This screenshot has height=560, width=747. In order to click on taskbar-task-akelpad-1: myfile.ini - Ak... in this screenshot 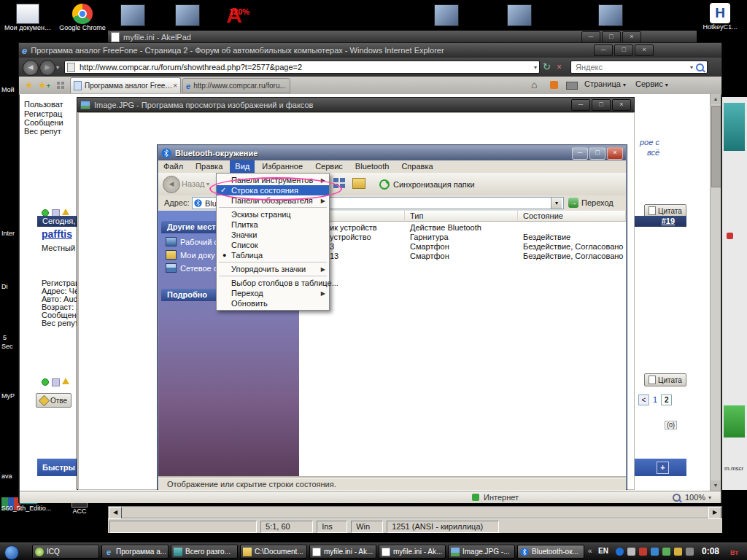, I will do `click(343, 551)`.